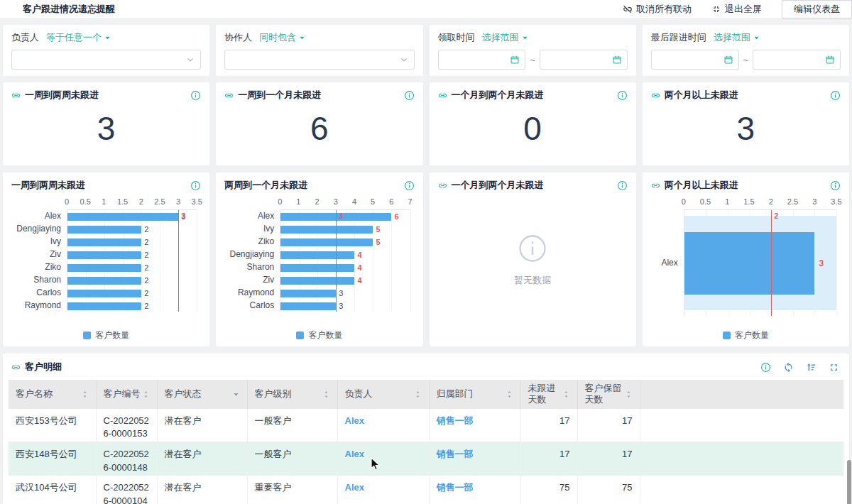  Describe the element at coordinates (821, 263) in the screenshot. I see `bar-value-label: 3` at that location.